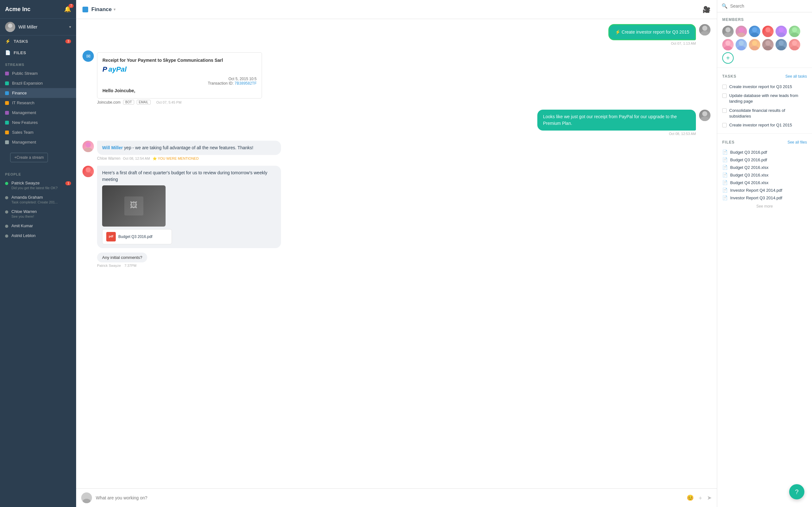 The width and height of the screenshot is (812, 507). Describe the element at coordinates (38, 253) in the screenshot. I see `sidebar: Acme Inc 🔔 7 Will Miller ▾ ⚡ TASKS 3 📄 F…` at that location.